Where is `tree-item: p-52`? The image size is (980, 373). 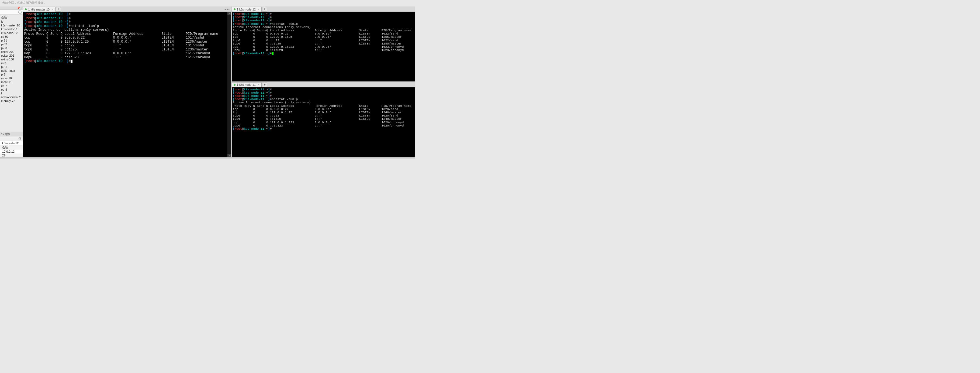 tree-item: p-52 is located at coordinates (11, 44).